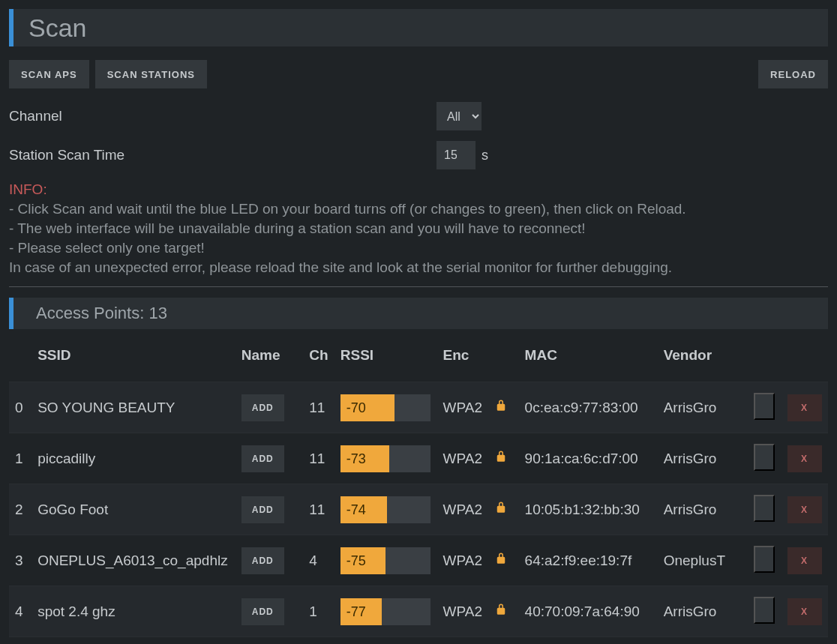  Describe the element at coordinates (386, 408) in the screenshot. I see `row-rssi: -70` at that location.